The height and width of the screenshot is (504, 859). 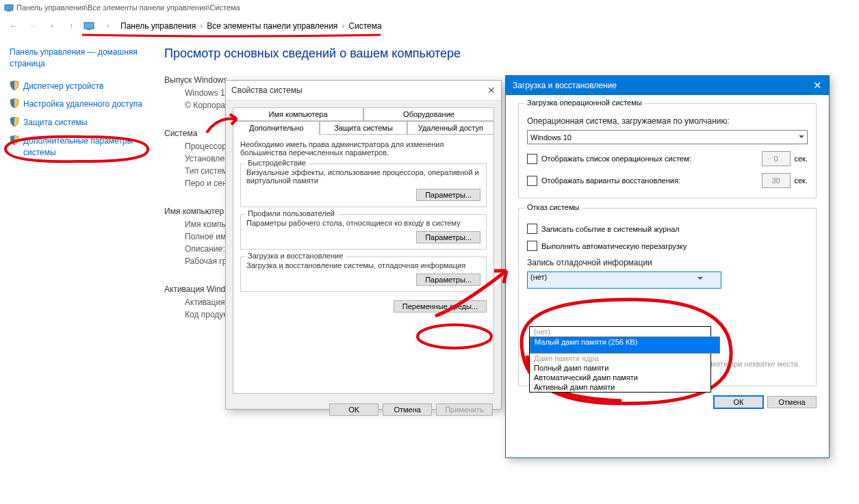 What do you see at coordinates (792, 402) in the screenshot?
I see `dialog2-cancel-button: Отмена` at bounding box center [792, 402].